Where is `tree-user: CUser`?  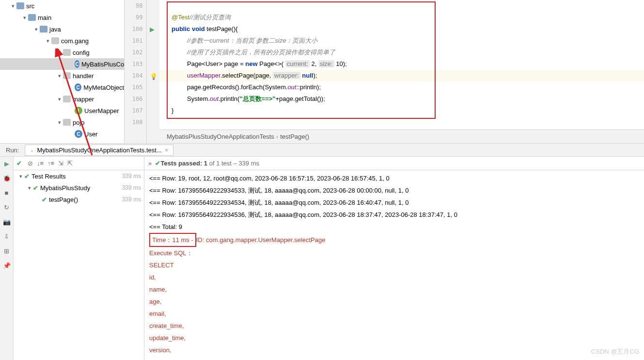 tree-user: CUser is located at coordinates (62, 134).